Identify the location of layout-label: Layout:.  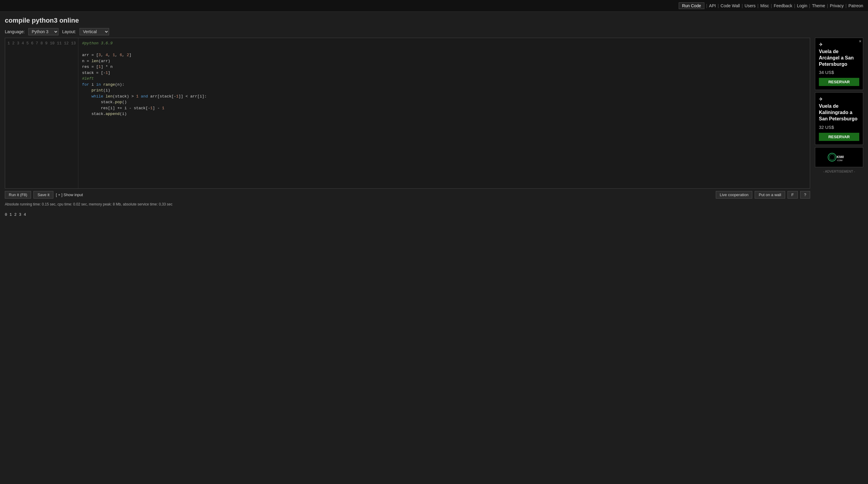
(69, 32).